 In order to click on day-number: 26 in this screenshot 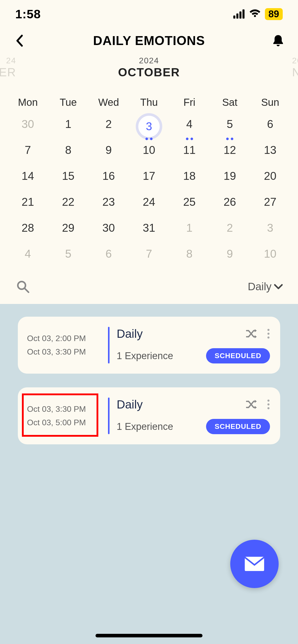, I will do `click(230, 202)`.